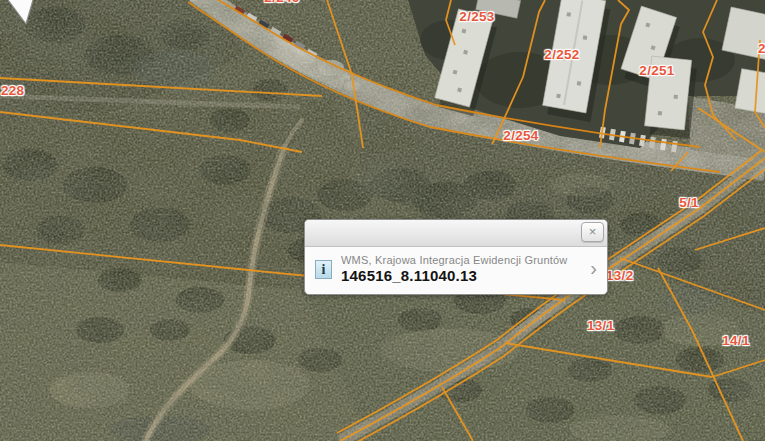 The image size is (765, 441). What do you see at coordinates (562, 54) in the screenshot?
I see `parcel-label-2-252: 2/252` at bounding box center [562, 54].